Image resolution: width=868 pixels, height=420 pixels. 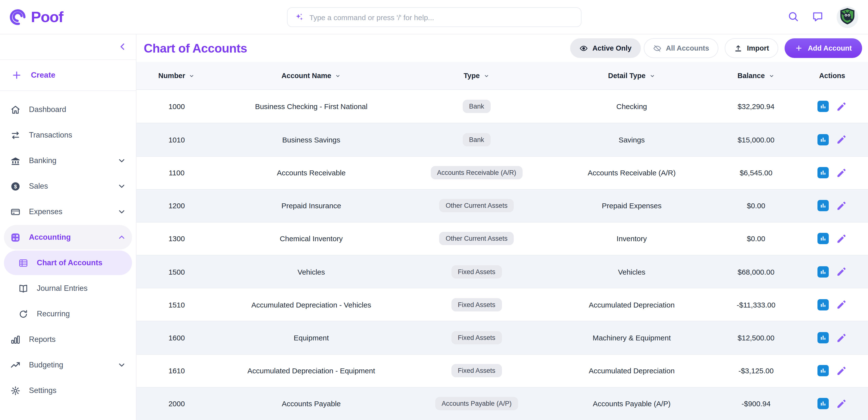 What do you see at coordinates (756, 305) in the screenshot?
I see `balance: -$11,333.00` at bounding box center [756, 305].